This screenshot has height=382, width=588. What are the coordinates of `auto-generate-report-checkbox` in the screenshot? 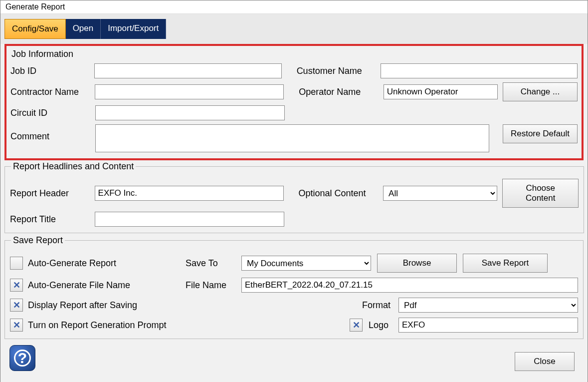 It's located at (16, 263).